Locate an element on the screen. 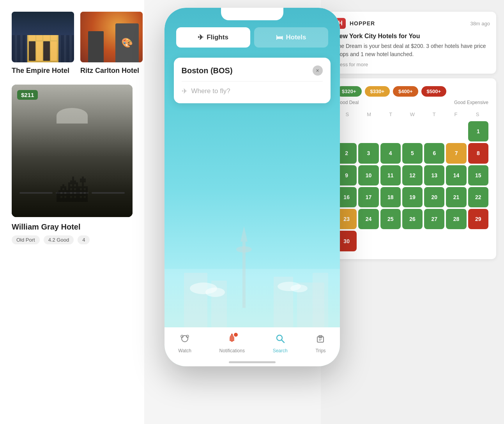 This screenshot has width=504, height=424. cal-cell-17: 12 is located at coordinates (412, 175).